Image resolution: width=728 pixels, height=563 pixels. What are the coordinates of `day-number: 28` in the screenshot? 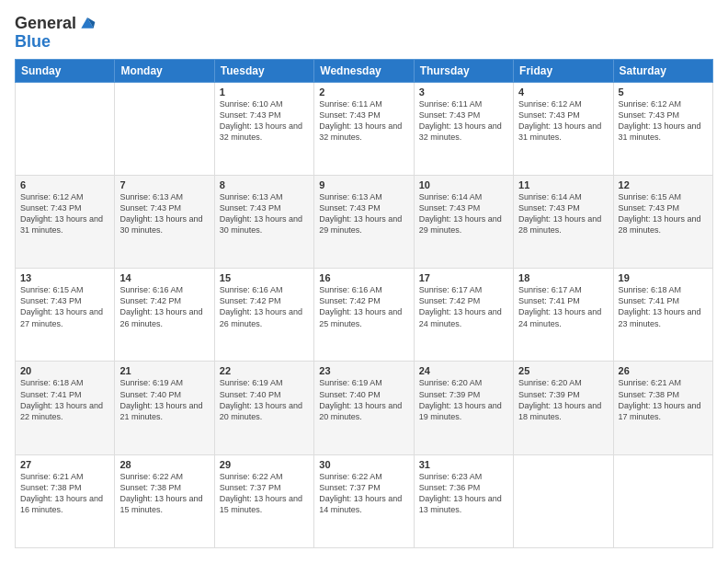 It's located at (164, 465).